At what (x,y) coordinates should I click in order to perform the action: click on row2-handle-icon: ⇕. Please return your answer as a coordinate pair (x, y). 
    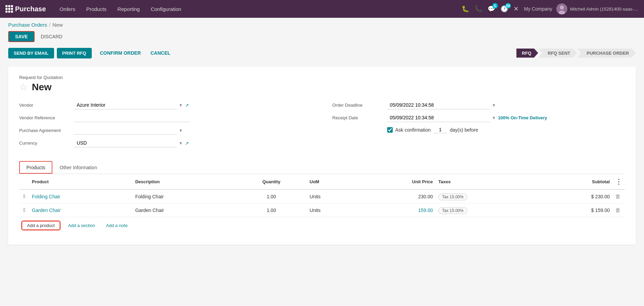
    Looking at the image, I should click on (24, 210).